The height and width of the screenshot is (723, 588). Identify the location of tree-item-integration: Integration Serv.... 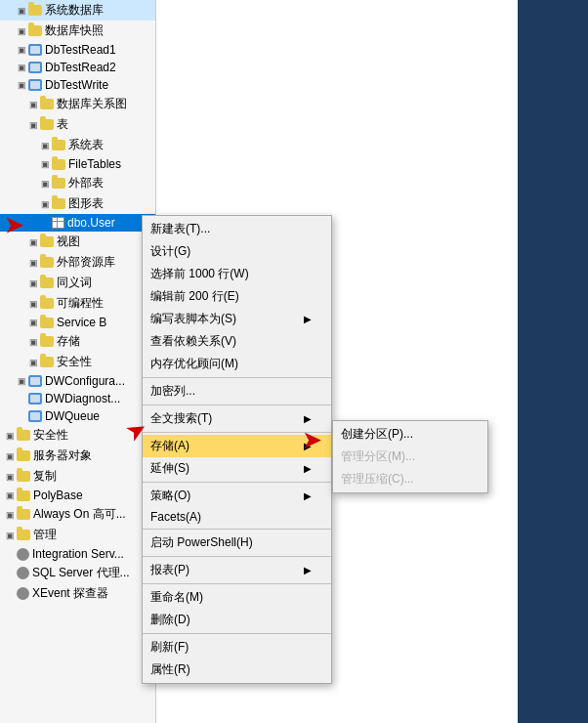
(78, 554).